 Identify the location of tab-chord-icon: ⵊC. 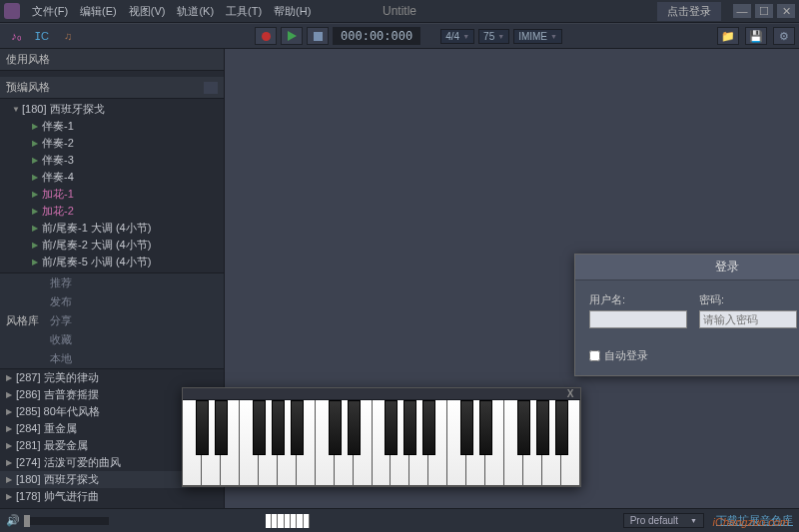
(42, 36).